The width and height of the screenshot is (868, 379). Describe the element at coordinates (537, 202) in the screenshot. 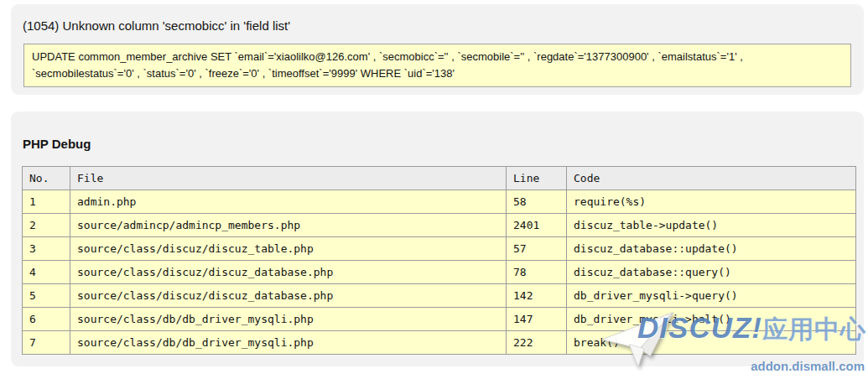

I see `cell-line: 58` at that location.